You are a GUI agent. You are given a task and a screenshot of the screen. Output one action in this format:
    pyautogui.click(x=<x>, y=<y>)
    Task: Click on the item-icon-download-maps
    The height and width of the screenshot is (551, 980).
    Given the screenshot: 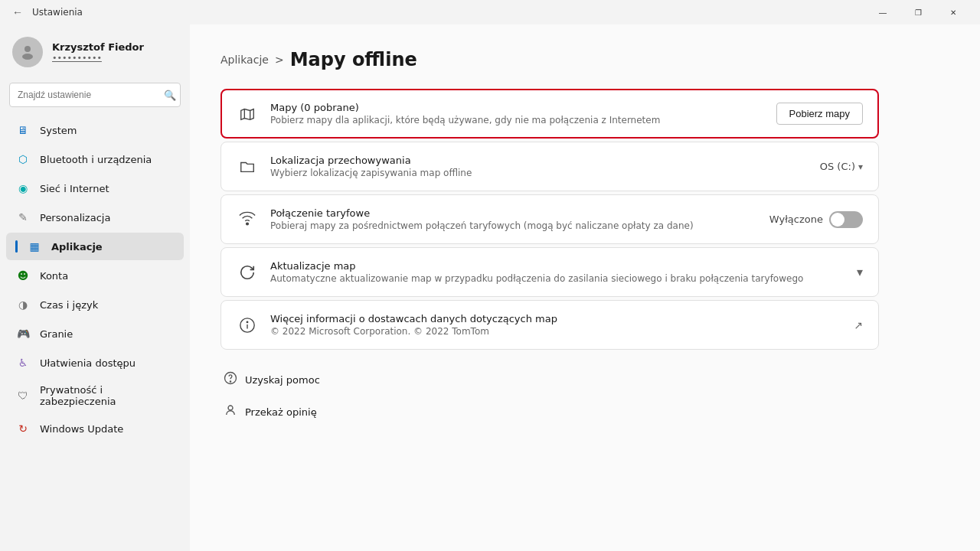 What is the action you would take?
    pyautogui.click(x=247, y=114)
    